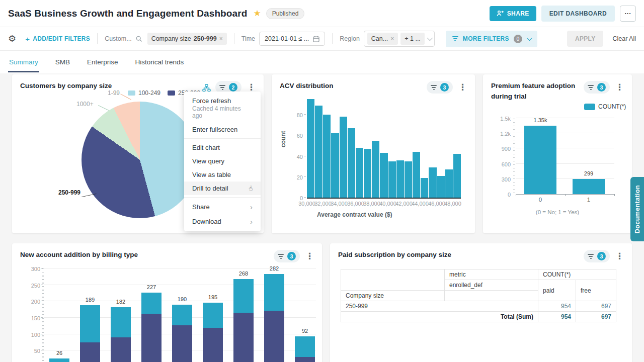 This screenshot has height=362, width=644. Describe the element at coordinates (222, 188) in the screenshot. I see `menu-item-drill-to-detail: Drill to detail ☝` at that location.